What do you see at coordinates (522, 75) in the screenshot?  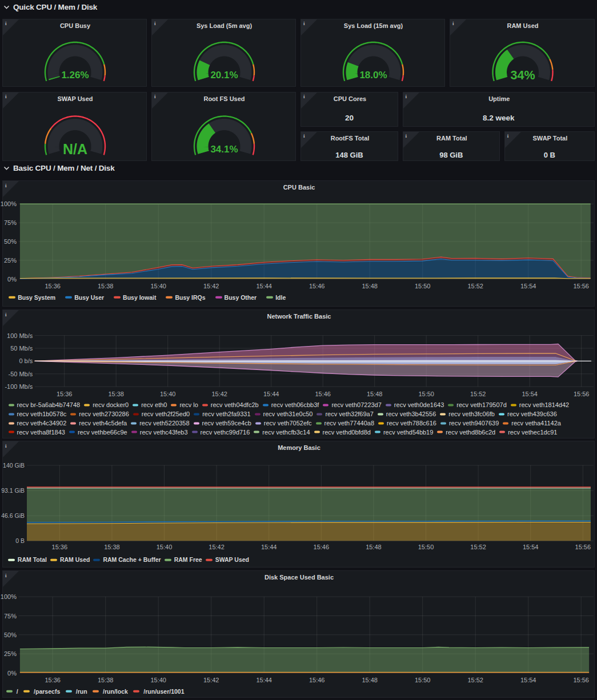 I see `svg-text: 34%` at bounding box center [522, 75].